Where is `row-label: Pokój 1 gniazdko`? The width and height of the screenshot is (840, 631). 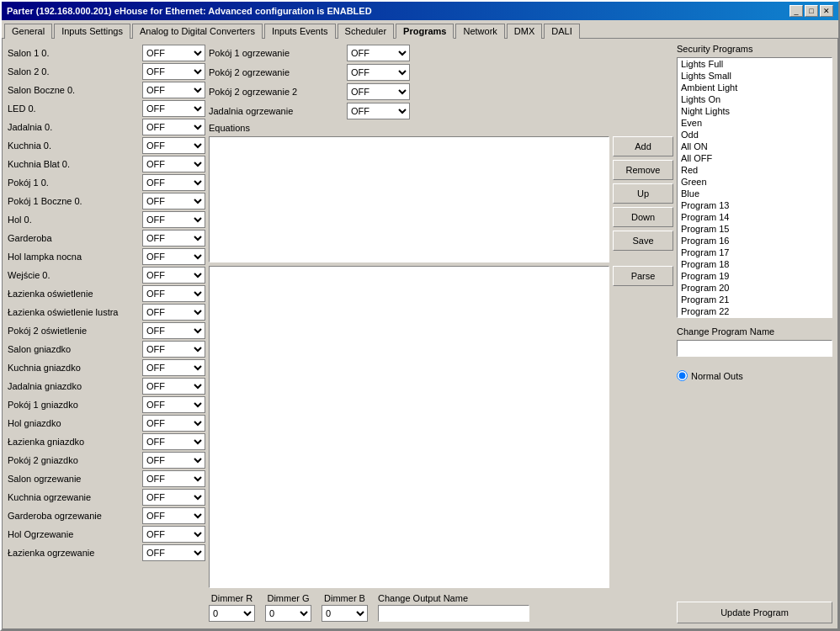
row-label: Pokój 1 gniazdko is located at coordinates (75, 405).